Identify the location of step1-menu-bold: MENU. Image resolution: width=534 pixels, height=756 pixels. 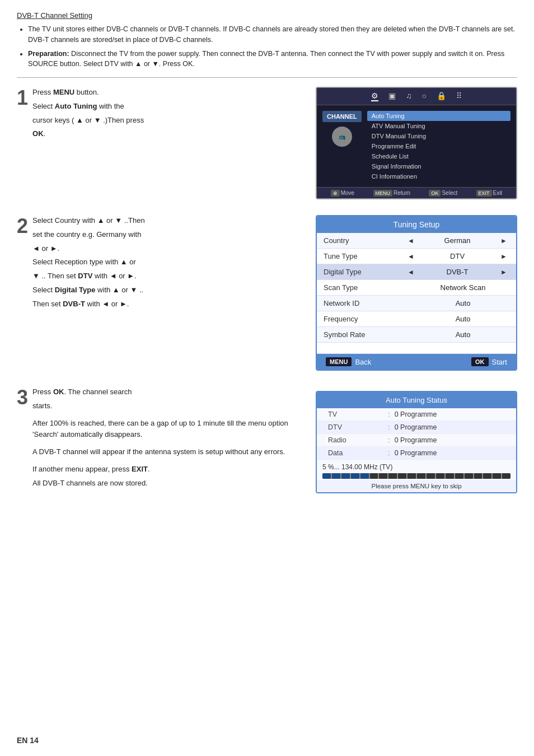
(64, 92).